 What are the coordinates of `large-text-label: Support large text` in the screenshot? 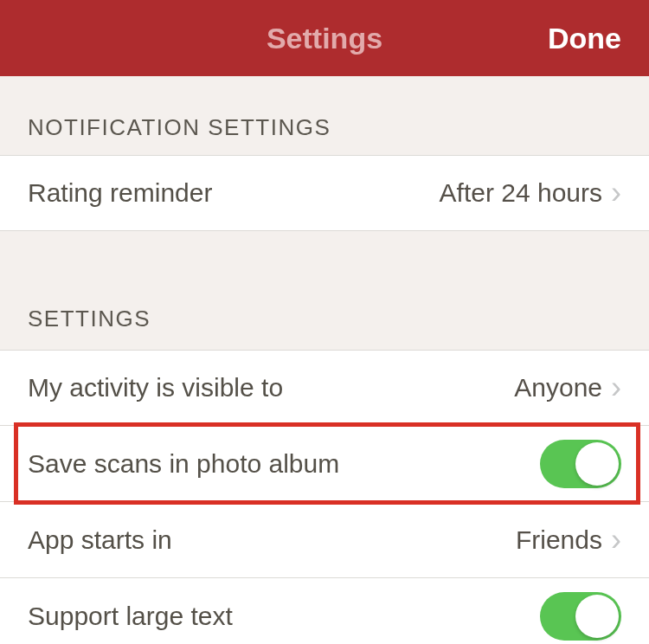 It's located at (130, 616).